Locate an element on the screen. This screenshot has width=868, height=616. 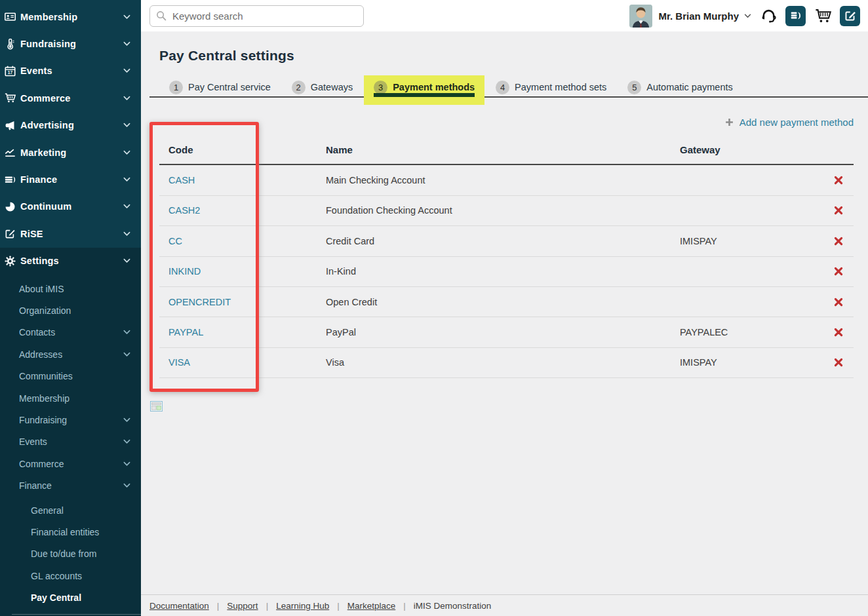
submenu-item-label: About iMIS is located at coordinates (41, 289).